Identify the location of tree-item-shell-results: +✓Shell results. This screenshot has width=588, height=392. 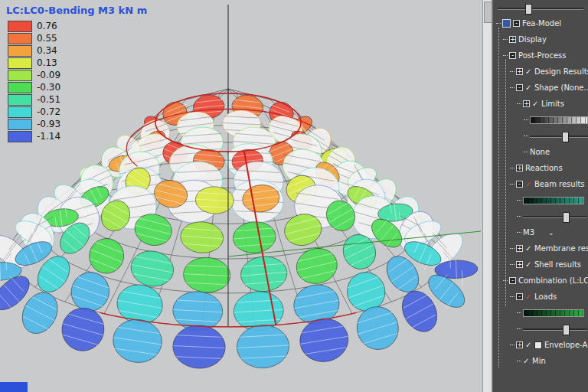
(541, 265).